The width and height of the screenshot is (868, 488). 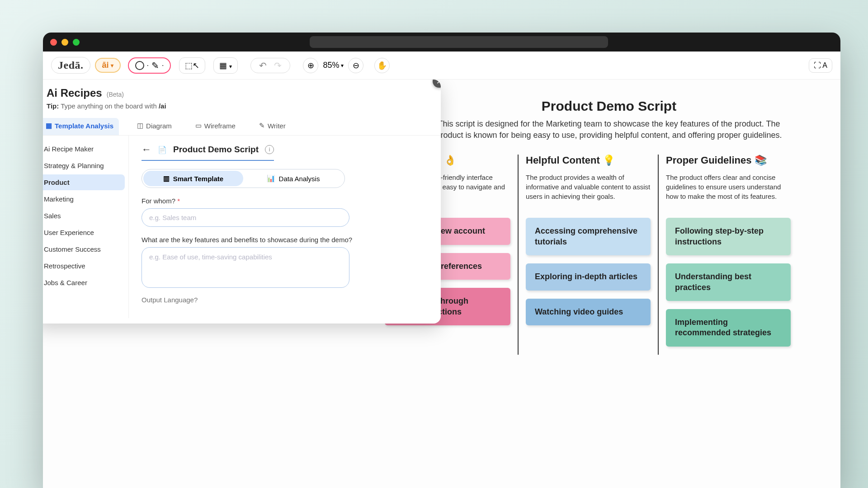 What do you see at coordinates (150, 66) in the screenshot?
I see `drawing-tool-group: · ✎ ·` at bounding box center [150, 66].